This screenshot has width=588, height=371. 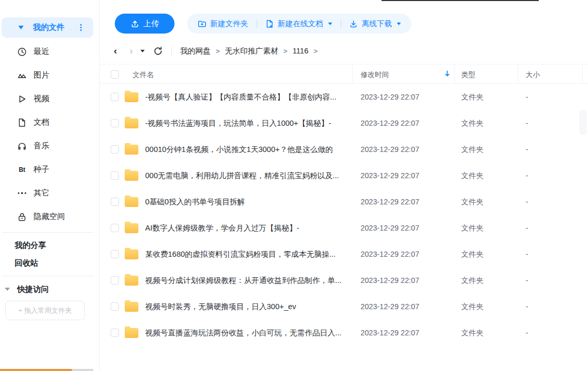 What do you see at coordinates (50, 169) in the screenshot?
I see `sidebar-category-list: 最近 图片 视频 文档` at bounding box center [50, 169].